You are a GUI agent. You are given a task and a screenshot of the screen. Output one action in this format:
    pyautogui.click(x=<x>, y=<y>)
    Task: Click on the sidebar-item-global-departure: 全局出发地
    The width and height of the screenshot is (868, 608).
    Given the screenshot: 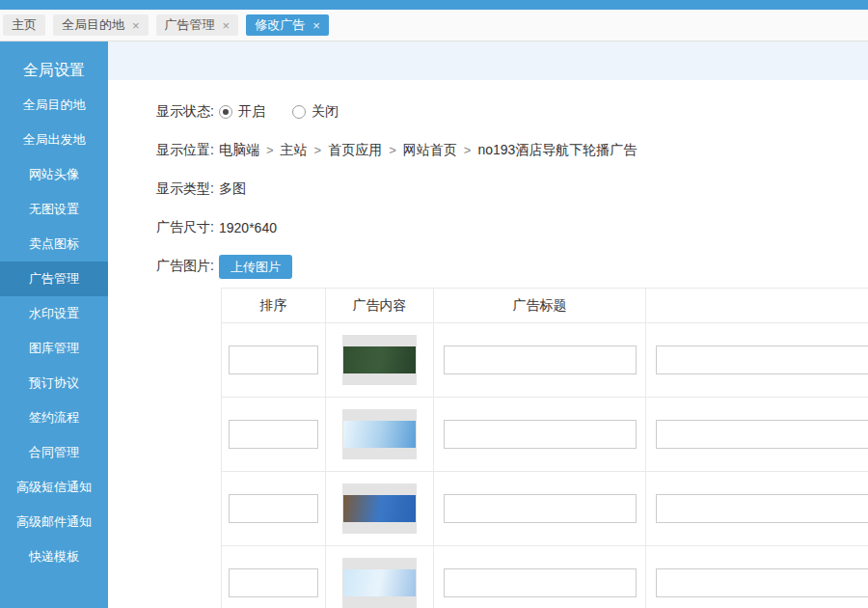 What is the action you would take?
    pyautogui.click(x=54, y=140)
    